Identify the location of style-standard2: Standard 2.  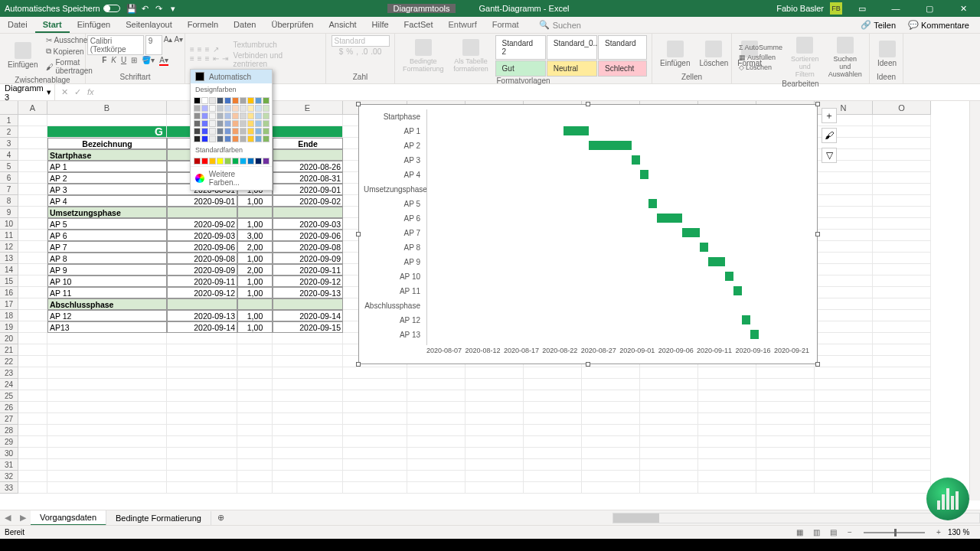
(521, 47).